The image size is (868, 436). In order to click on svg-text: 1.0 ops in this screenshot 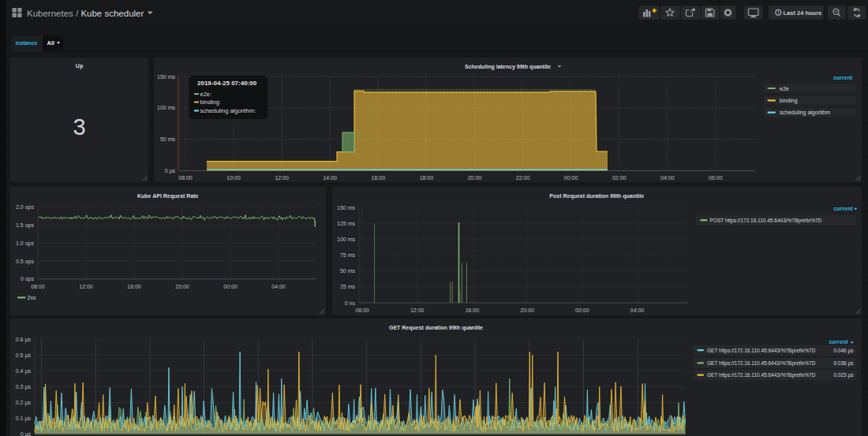, I will do `click(25, 244)`.